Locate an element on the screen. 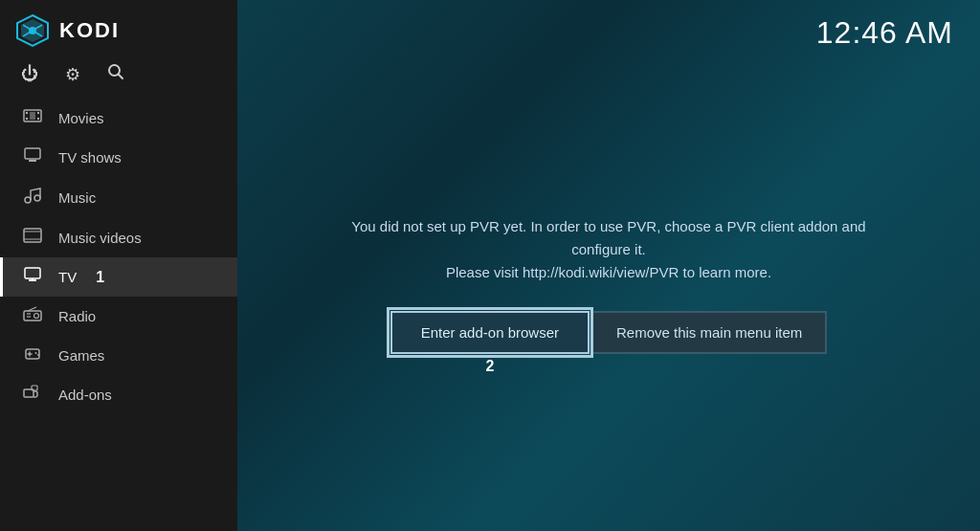  sidebar-item-tv: TV 1 is located at coordinates (119, 277).